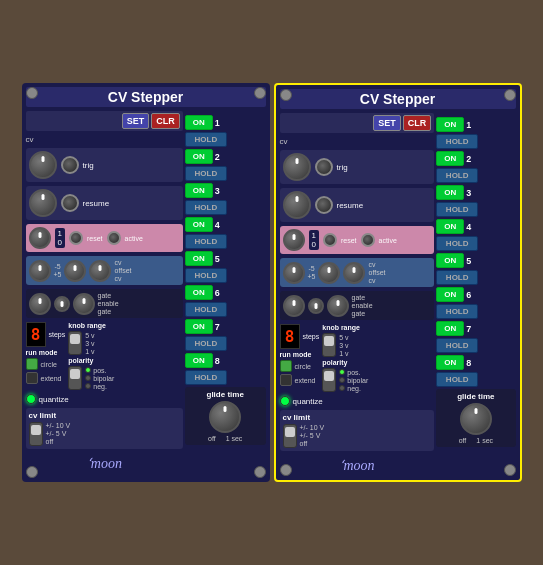 This screenshot has height=565, width=543. Describe the element at coordinates (104, 238) in the screenshot. I see `reset-active-section-1: 10 reset active` at that location.